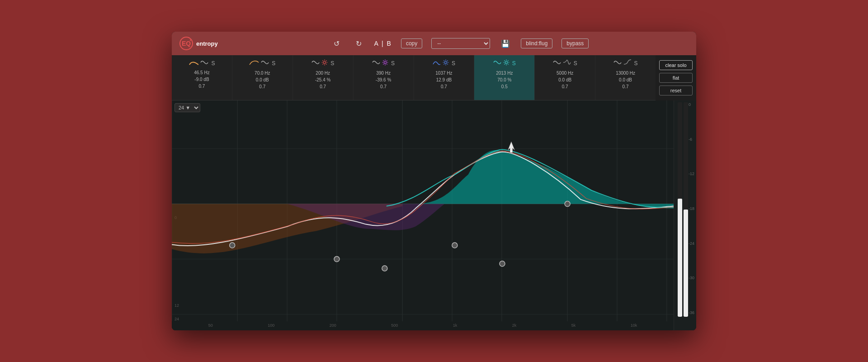 The width and height of the screenshot is (868, 362). I want to click on band-1: S 46.5 Hz -9.0 dB 0.7, so click(202, 78).